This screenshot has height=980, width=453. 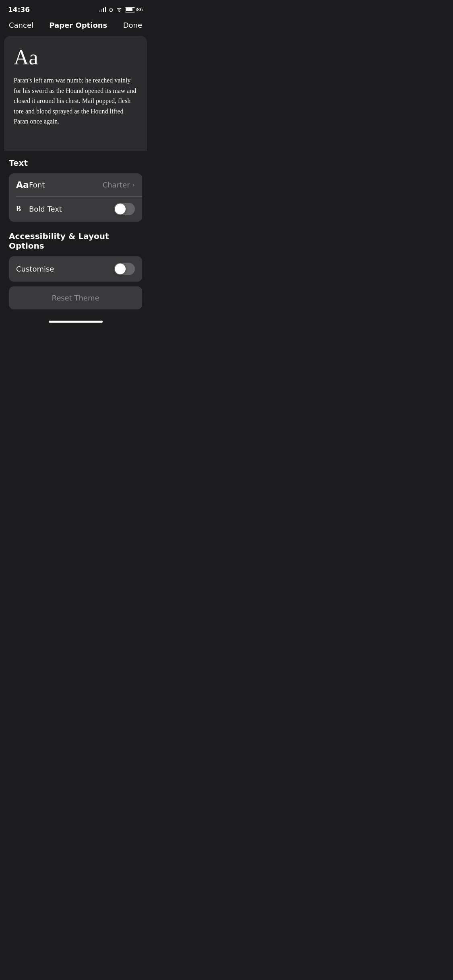 I want to click on status-time: 14:36, so click(x=19, y=10).